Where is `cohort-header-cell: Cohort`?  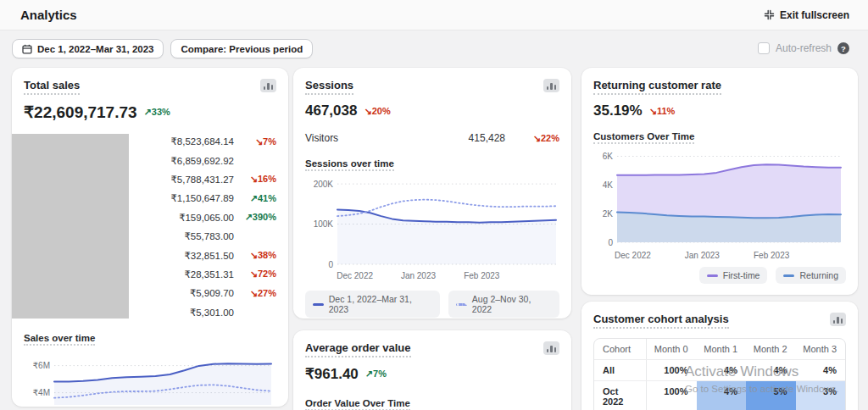
cohort-header-cell: Cohort is located at coordinates (620, 349).